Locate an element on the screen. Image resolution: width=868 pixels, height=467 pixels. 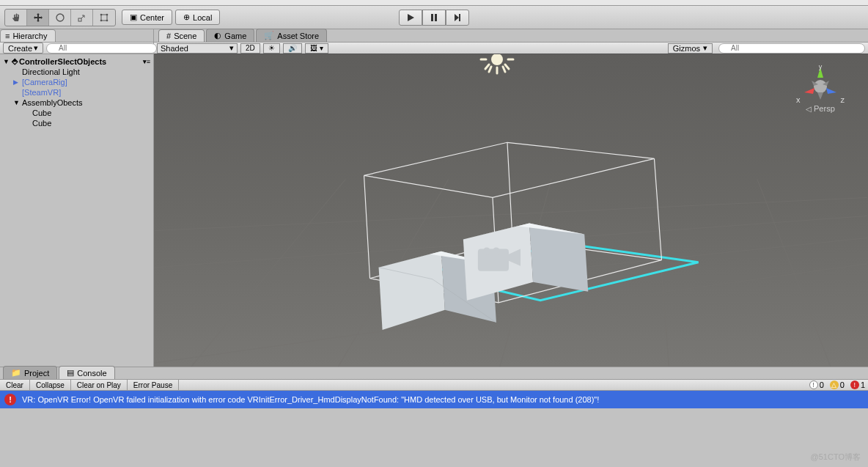
cart-icon: 🛒 is located at coordinates (269, 35).